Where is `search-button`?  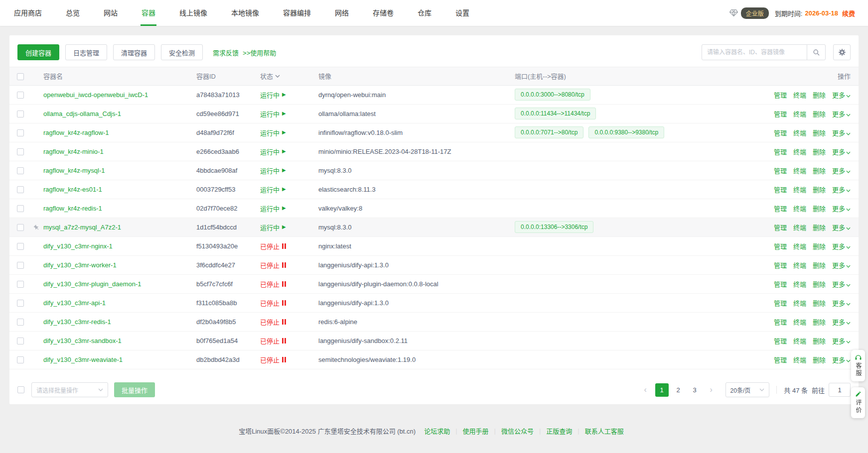
search-button is located at coordinates (816, 52).